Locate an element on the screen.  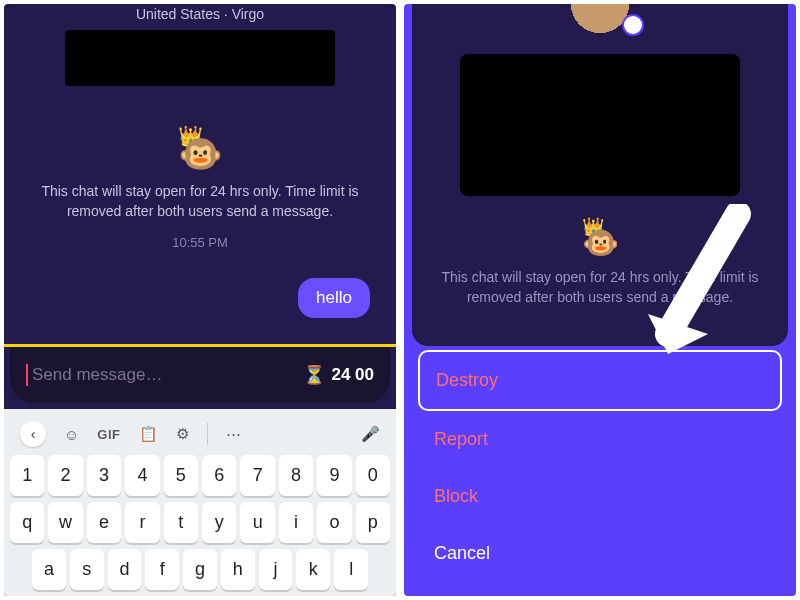
avatar-wrap is located at coordinates (600, 19).